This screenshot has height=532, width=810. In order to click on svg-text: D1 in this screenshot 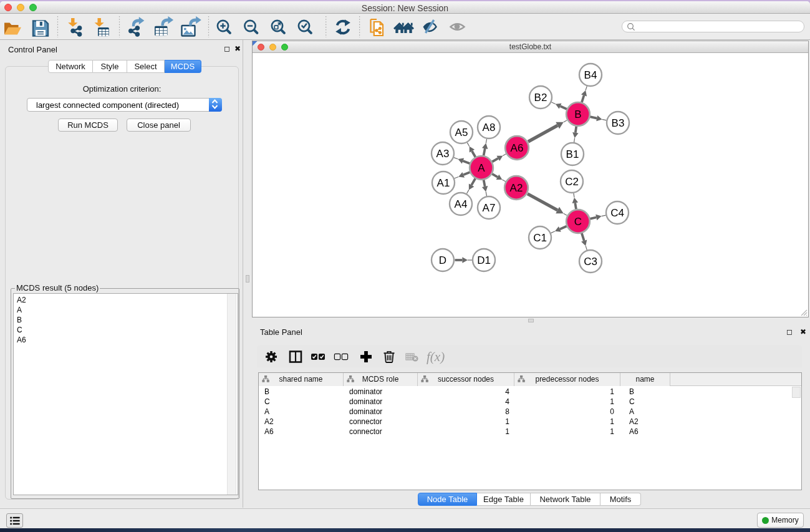, I will do `click(484, 261)`.